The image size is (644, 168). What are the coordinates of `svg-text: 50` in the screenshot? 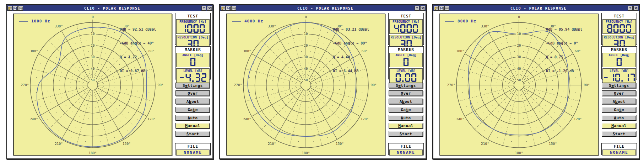 It's located at (306, 80).